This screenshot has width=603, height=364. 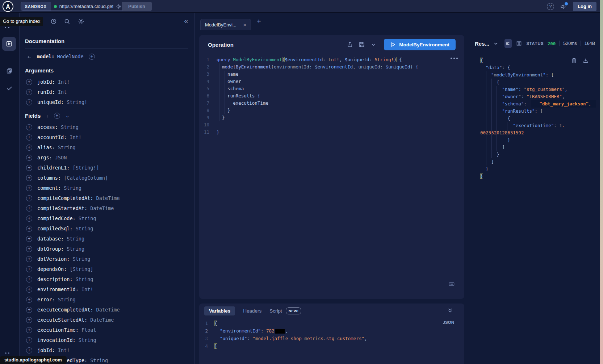 I want to click on checklist-nav-item, so click(x=9, y=88).